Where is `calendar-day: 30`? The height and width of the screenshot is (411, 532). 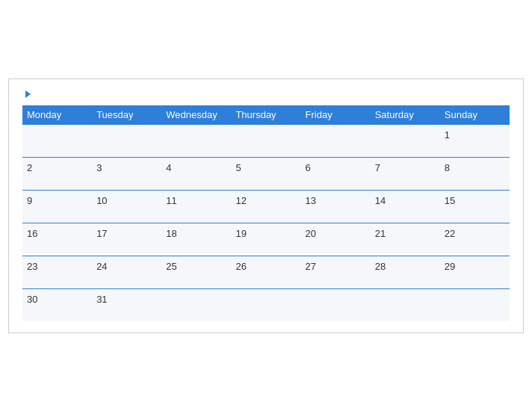
calendar-day: 30 is located at coordinates (57, 305).